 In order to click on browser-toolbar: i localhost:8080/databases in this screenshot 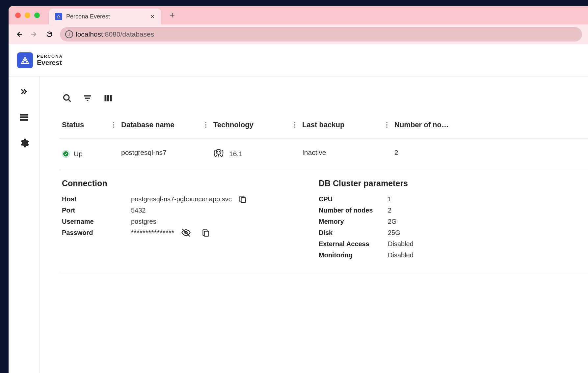, I will do `click(298, 34)`.